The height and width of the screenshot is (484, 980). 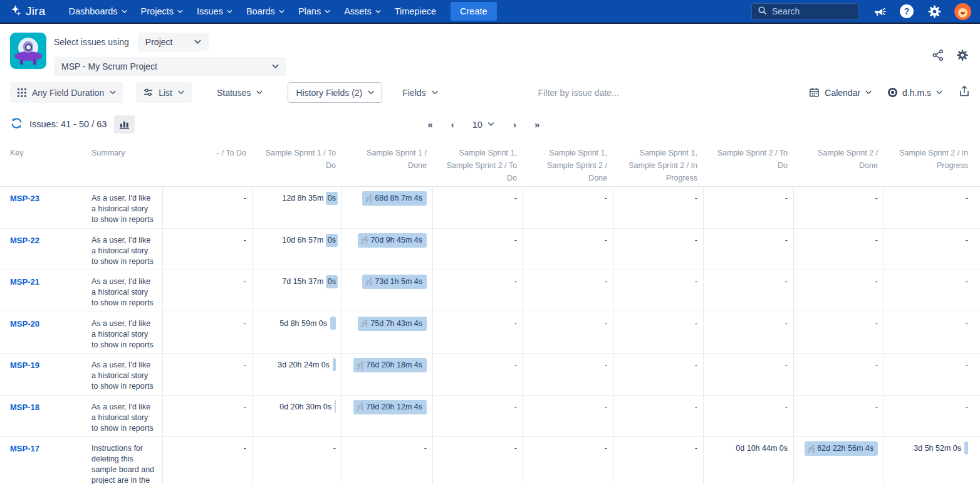 I want to click on column-header: Summary, so click(x=124, y=167).